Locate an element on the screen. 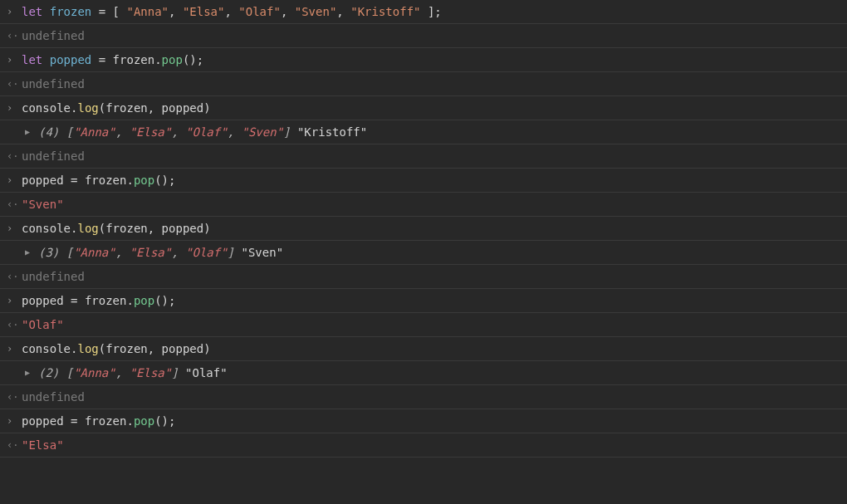  code-token is located at coordinates (182, 373).